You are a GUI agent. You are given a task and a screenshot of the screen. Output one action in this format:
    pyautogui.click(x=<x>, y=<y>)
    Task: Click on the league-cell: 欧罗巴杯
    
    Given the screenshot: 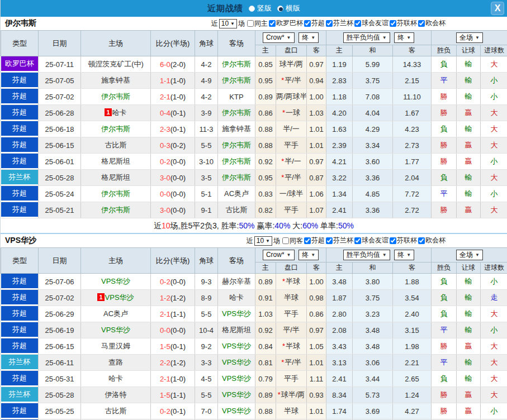 What is the action you would take?
    pyautogui.click(x=20, y=65)
    